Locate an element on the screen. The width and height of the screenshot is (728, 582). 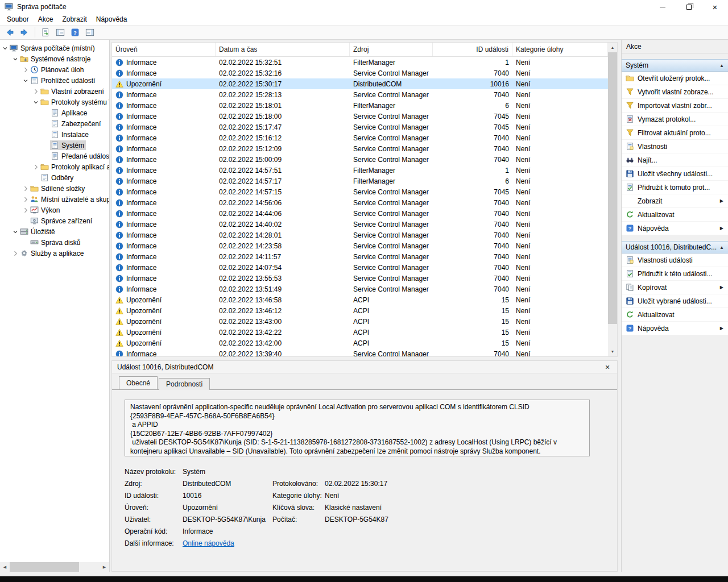
tree-item-vykon: Výkon is located at coordinates (55, 210).